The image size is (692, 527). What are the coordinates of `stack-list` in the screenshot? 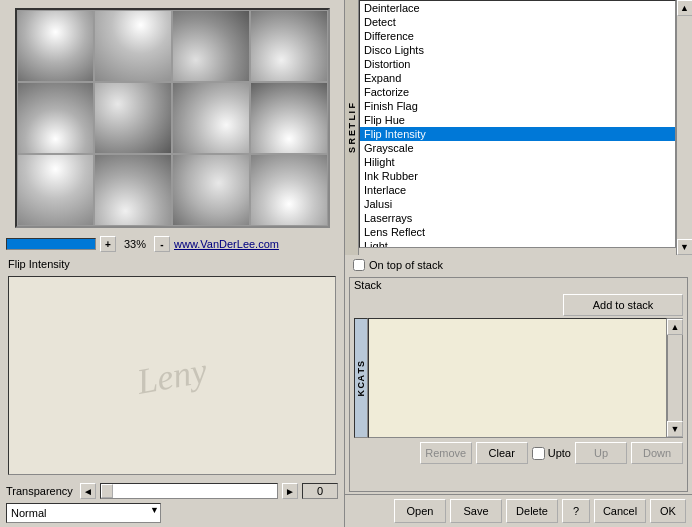 It's located at (518, 378).